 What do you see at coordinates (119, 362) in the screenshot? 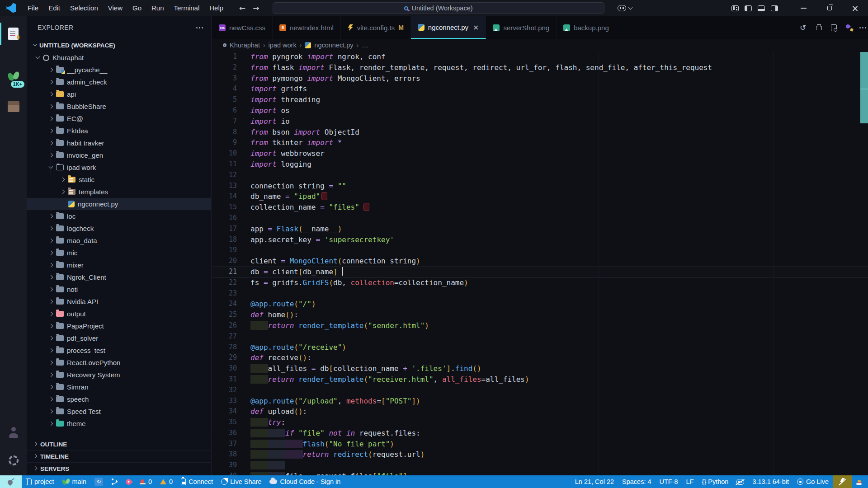
I see `tree-item: ReactLovePython` at bounding box center [119, 362].